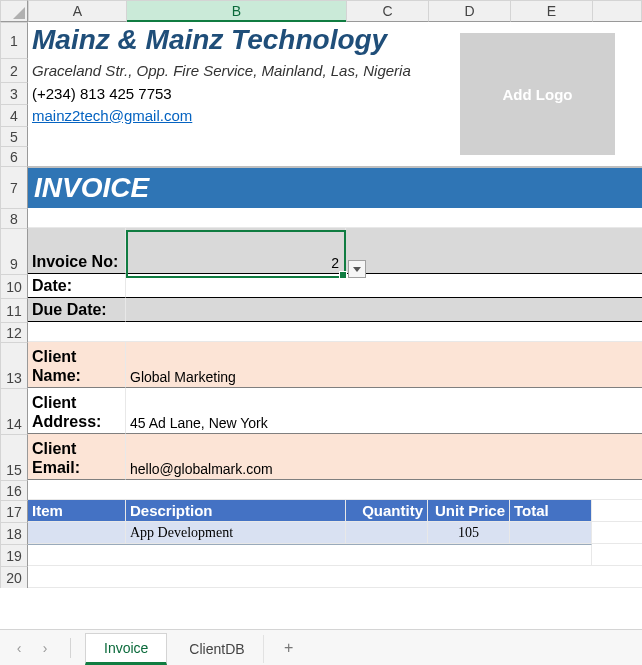 This screenshot has height=665, width=642. I want to click on row-header-11: 11, so click(14, 310).